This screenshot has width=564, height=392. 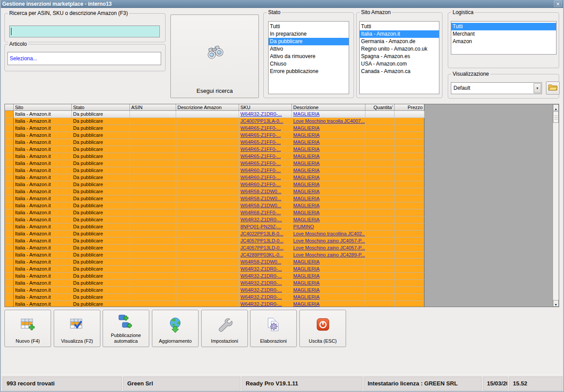 I want to click on cell-descrizione: Love Moschino tracollina JC402..., so click(x=328, y=234).